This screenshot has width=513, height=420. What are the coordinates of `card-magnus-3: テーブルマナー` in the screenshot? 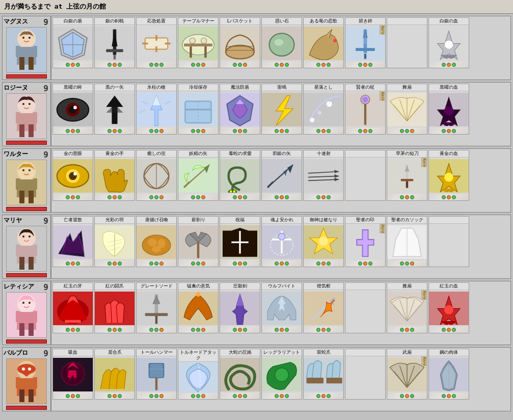 It's located at (198, 43).